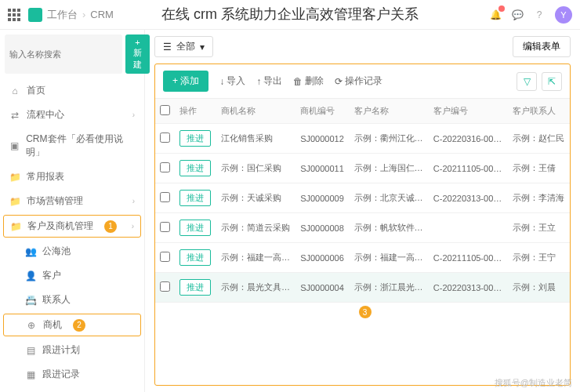 This screenshot has height=392, width=580. I want to click on sidebar-item-label: 公海池, so click(56, 251).